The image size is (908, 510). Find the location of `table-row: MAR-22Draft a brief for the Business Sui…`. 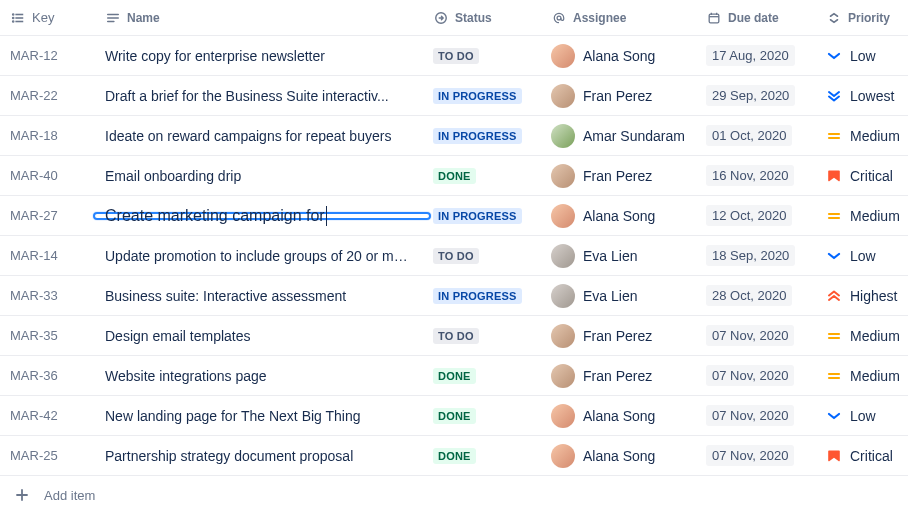

table-row: MAR-22Draft a brief for the Business Sui… is located at coordinates (454, 96).